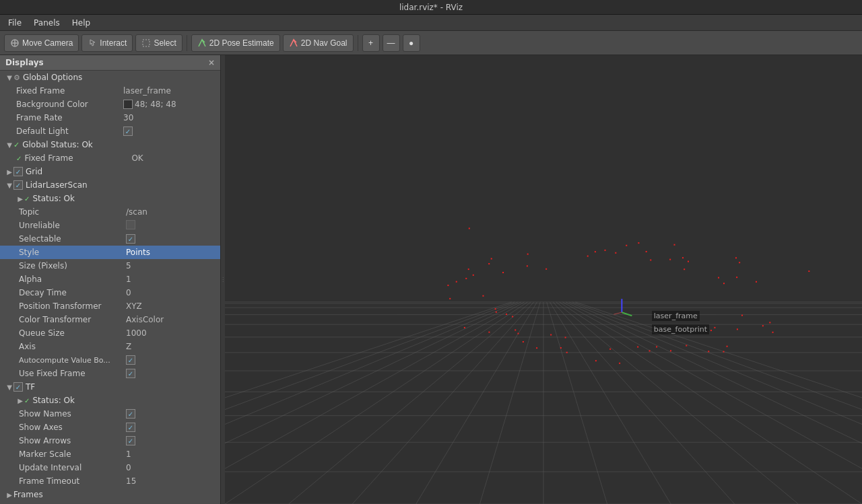  Describe the element at coordinates (371, 43) in the screenshot. I see `extra-btn-1: +` at that location.